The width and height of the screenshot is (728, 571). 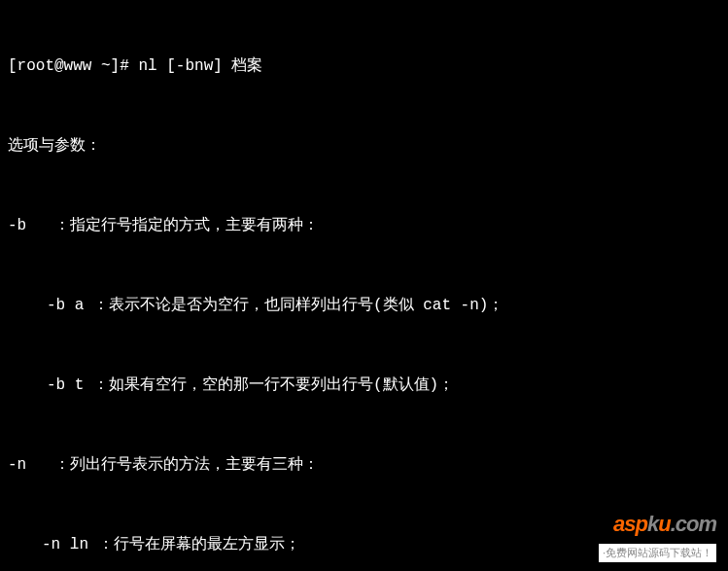 What do you see at coordinates (657, 553) in the screenshot?
I see `watermark-tagline: ·免费网站源码下载站！` at bounding box center [657, 553].